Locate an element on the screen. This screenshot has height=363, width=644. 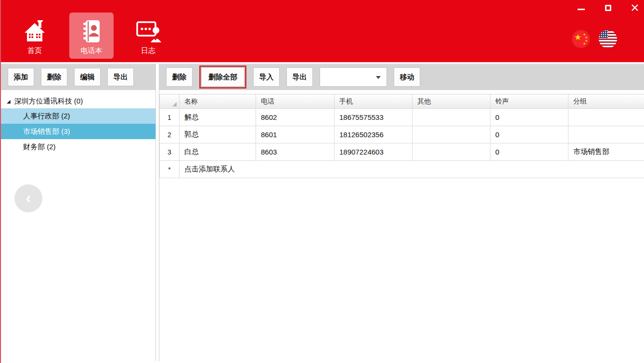
grid-header-row: 名称 电话 手机 其他 铃声 分组 is located at coordinates (402, 102).